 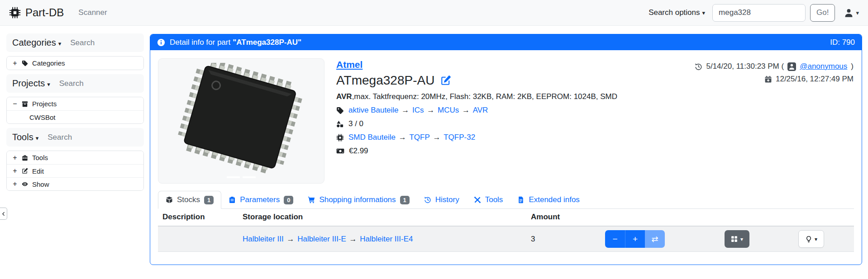 What do you see at coordinates (811, 239) in the screenshot?
I see `label-dropdown: ▾` at bounding box center [811, 239].